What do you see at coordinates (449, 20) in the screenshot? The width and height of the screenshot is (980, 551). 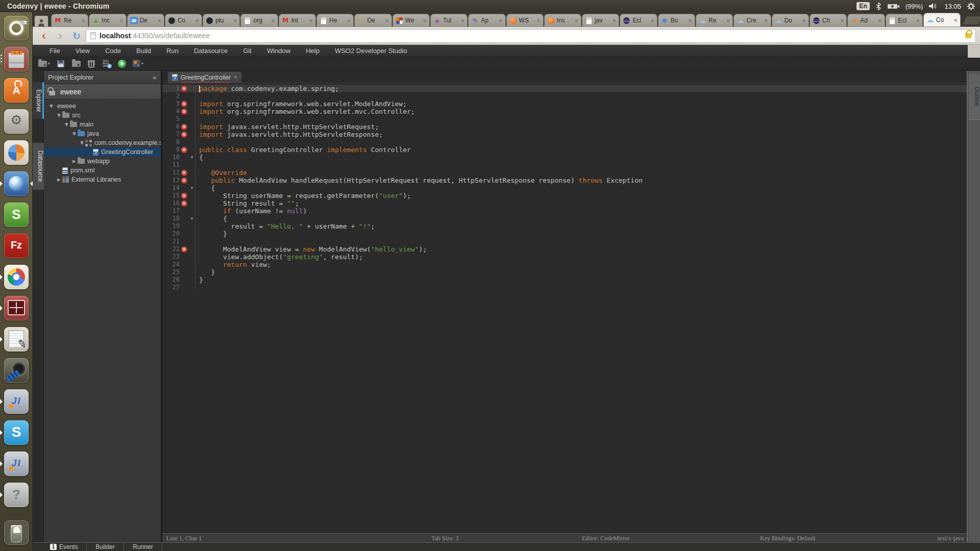 I see `browser-tab: Tul×` at bounding box center [449, 20].